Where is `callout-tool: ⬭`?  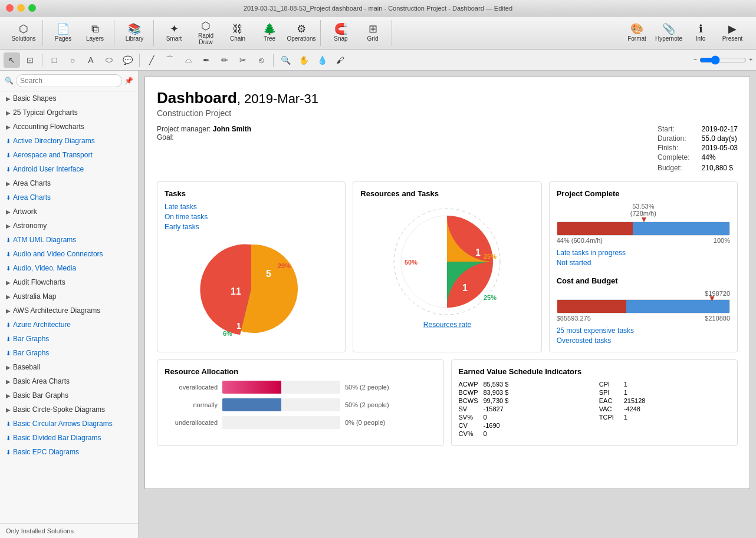 callout-tool: ⬭ is located at coordinates (109, 60).